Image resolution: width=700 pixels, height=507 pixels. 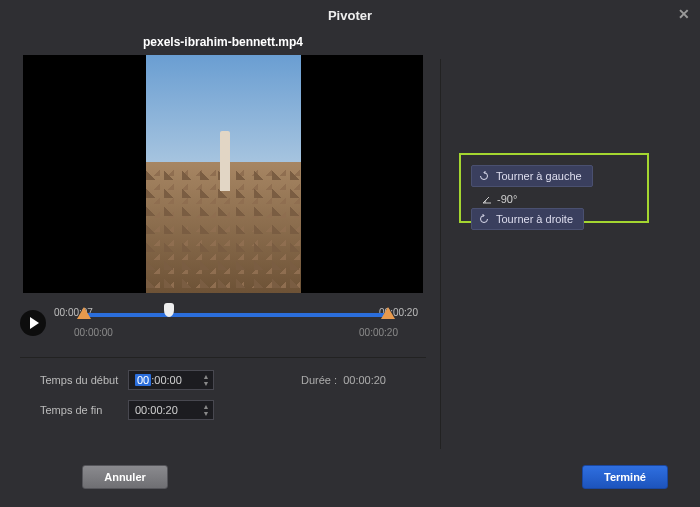 What do you see at coordinates (223, 42) in the screenshot?
I see `filename-label: pexels-ibrahim-bennett.mp4` at bounding box center [223, 42].